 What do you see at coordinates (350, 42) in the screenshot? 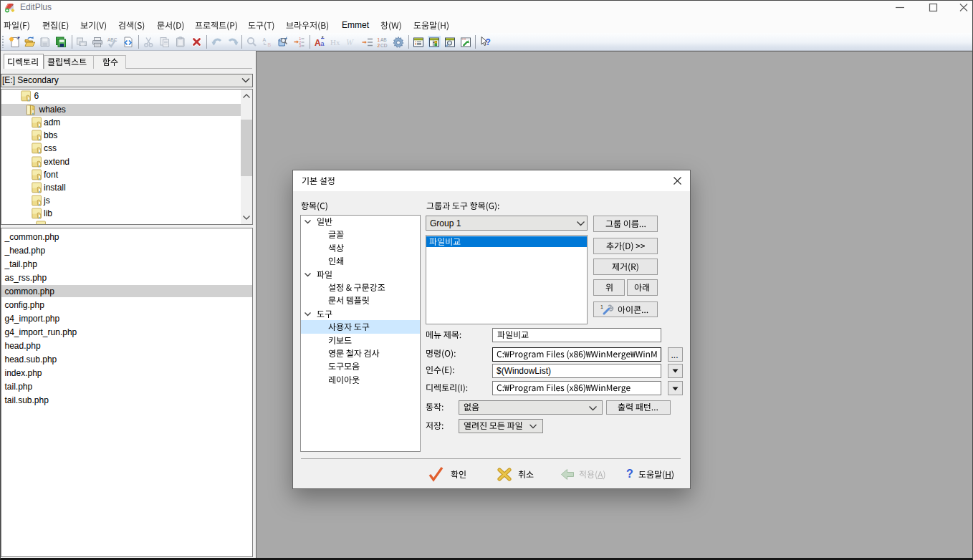
I see `svg-text: W` at bounding box center [350, 42].